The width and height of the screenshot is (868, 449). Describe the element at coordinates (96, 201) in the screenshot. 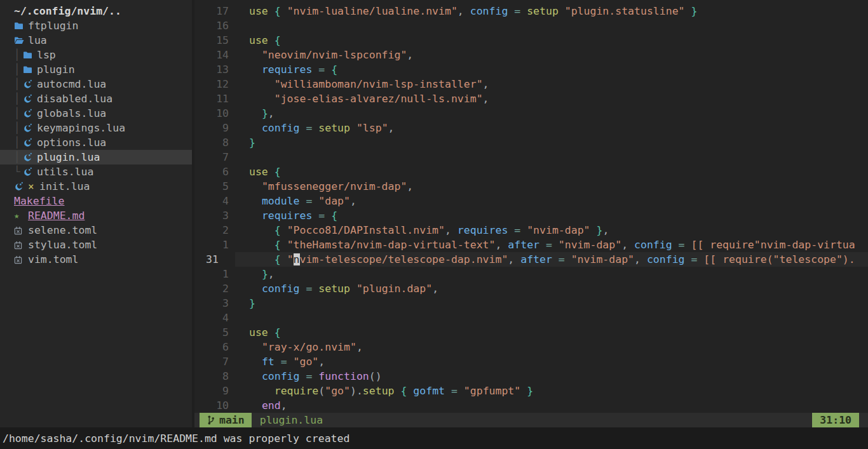

I see `tree-item-makefile: Makefile` at that location.